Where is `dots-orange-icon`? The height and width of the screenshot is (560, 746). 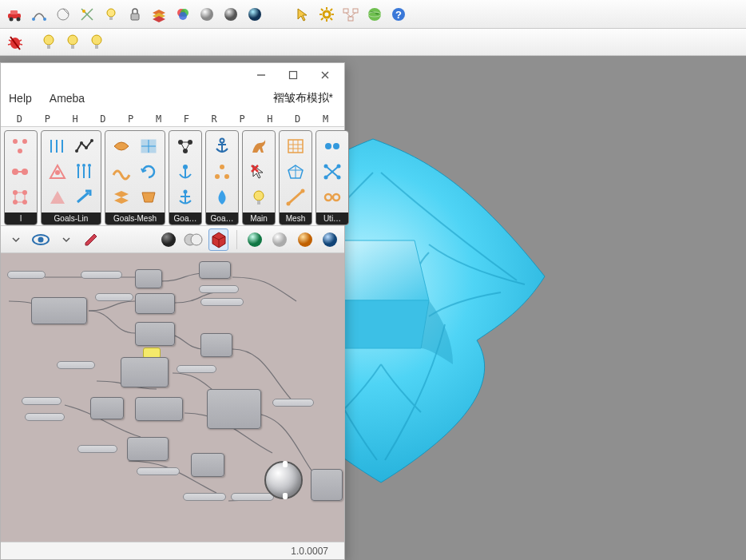 dots-orange-icon is located at coordinates (21, 146).